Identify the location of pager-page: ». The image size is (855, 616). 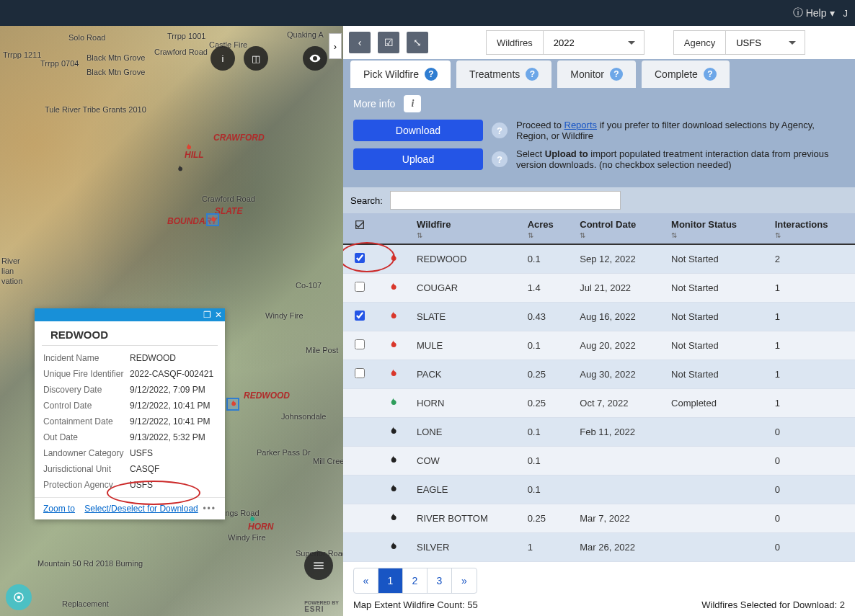
(464, 581).